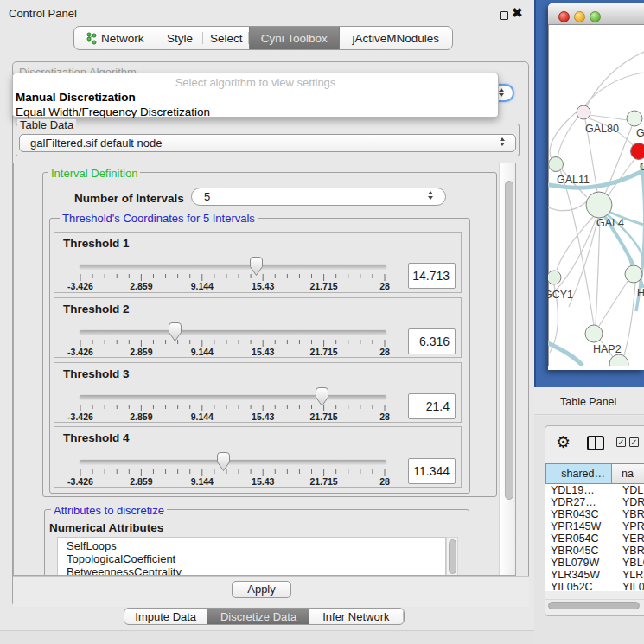 The image size is (644, 644). I want to click on cell-name: YBL0, so click(633, 563).